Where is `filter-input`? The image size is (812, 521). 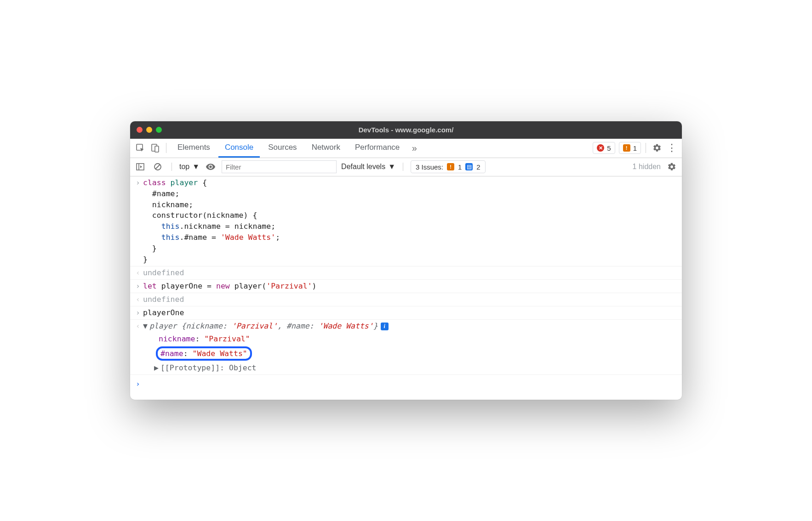
filter-input is located at coordinates (279, 167).